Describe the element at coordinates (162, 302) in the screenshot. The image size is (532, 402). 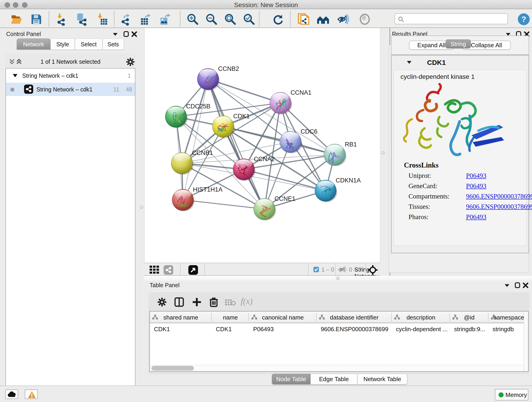
I see `table-settings-gear-icon` at that location.